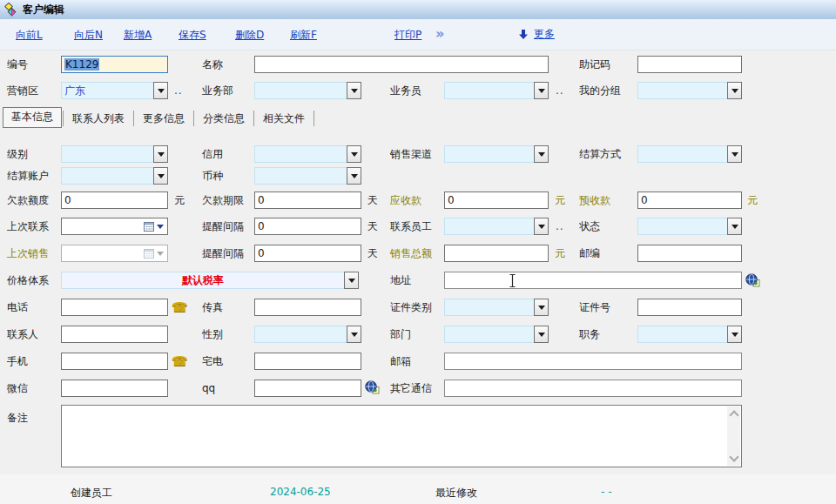  Describe the element at coordinates (593, 361) in the screenshot. I see `email-input` at that location.